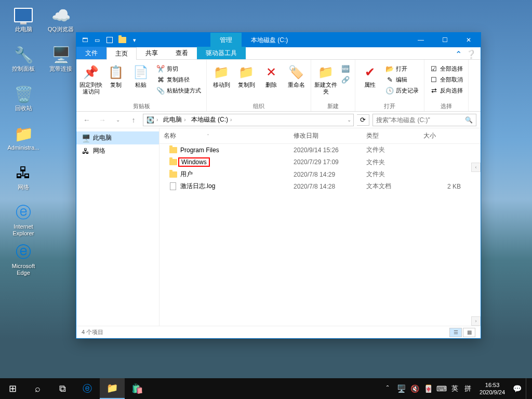 The image size is (532, 399). Describe the element at coordinates (401, 389) in the screenshot. I see `tray-network-icon: 🖥️` at that location.